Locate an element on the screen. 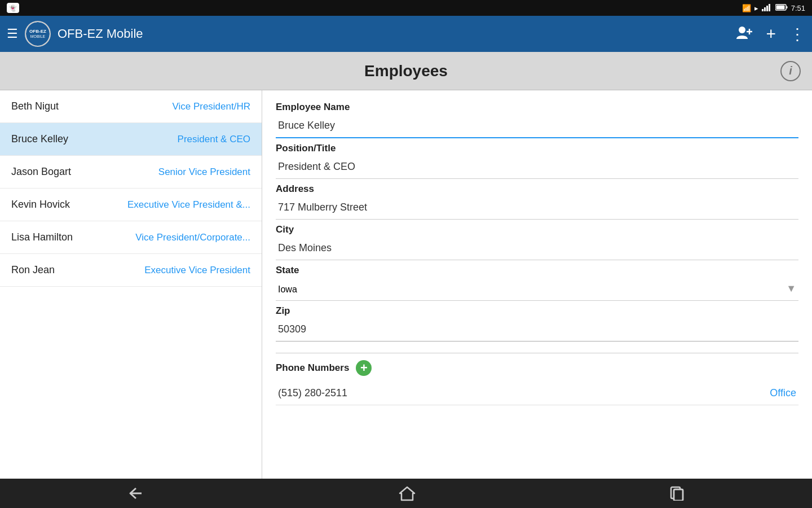 This screenshot has height=508, width=812. employee-name-label: Employee Name is located at coordinates (537, 107).